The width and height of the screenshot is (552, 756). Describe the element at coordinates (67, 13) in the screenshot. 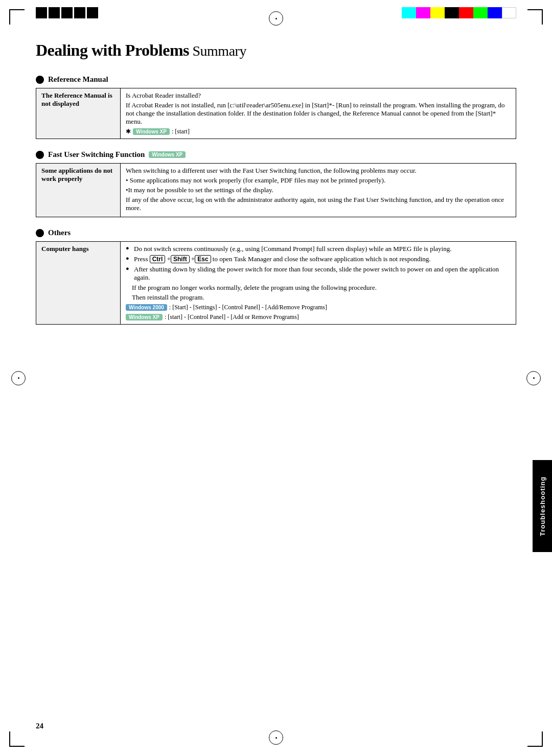

I see `black-squares-top` at that location.